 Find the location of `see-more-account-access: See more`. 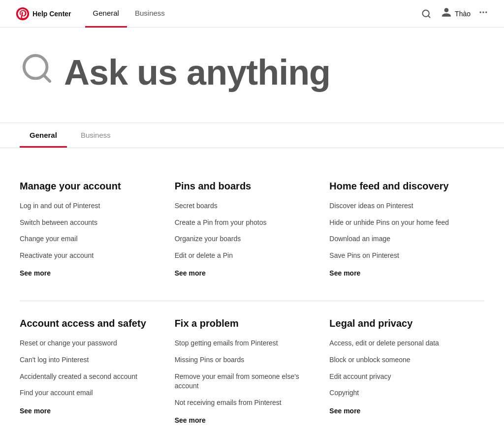

see-more-account-access: See more is located at coordinates (90, 411).